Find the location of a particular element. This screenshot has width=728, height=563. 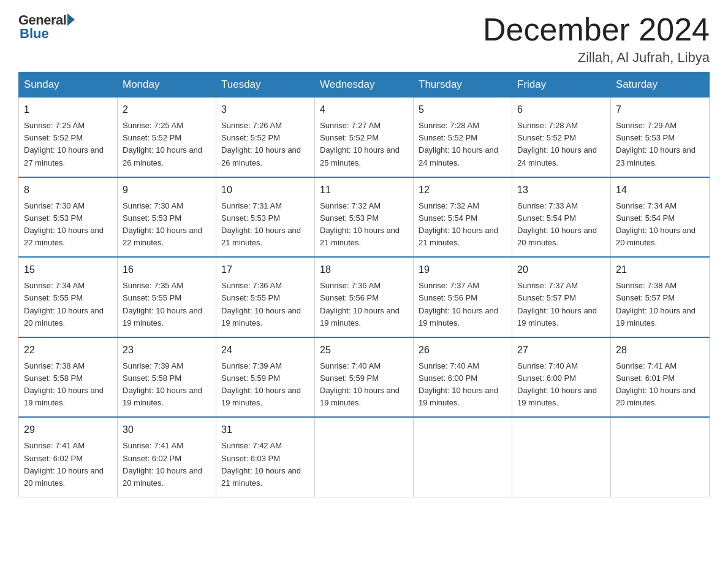

day-number: 9 is located at coordinates (167, 190).